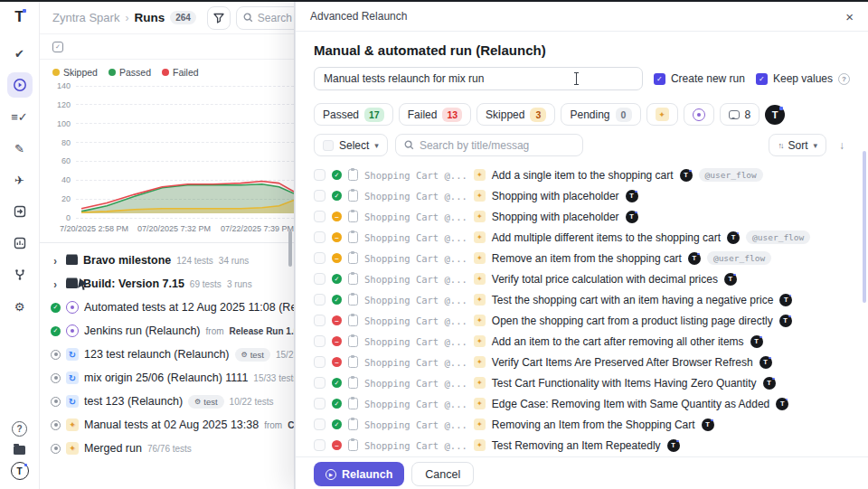 The width and height of the screenshot is (868, 489). Describe the element at coordinates (58, 47) in the screenshot. I see `select-all-icon: ✓` at that location.